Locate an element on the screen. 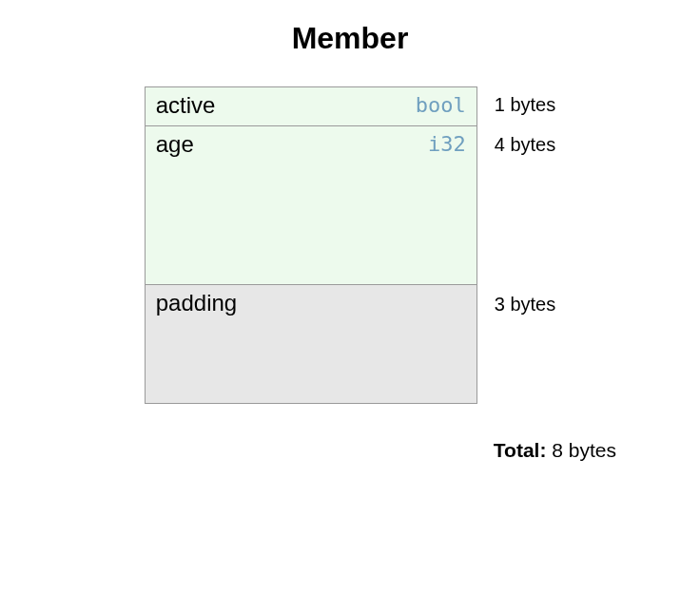  field-name: padding is located at coordinates (196, 304).